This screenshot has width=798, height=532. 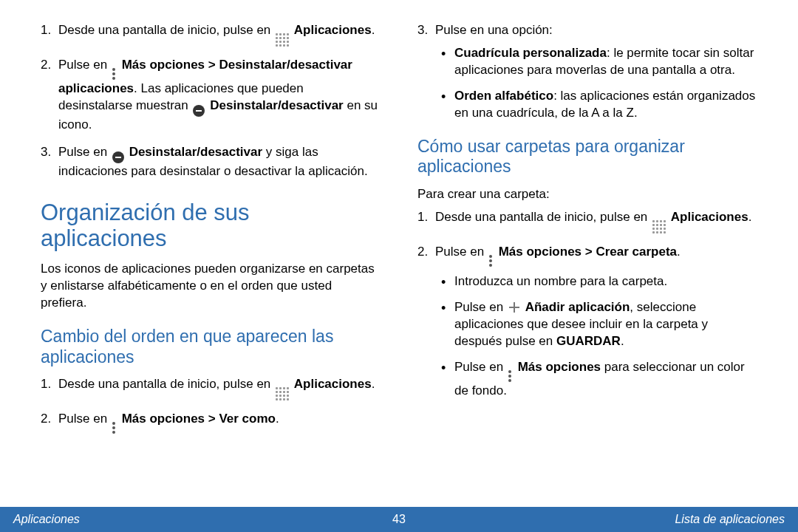 What do you see at coordinates (606, 282) in the screenshot?
I see `list-item: Introduzca un nombre para la carpeta.` at bounding box center [606, 282].